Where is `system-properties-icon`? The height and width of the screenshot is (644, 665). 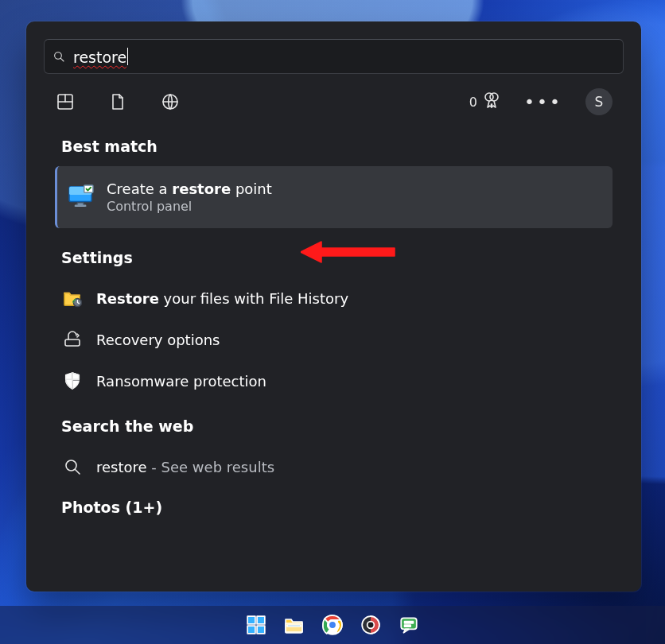 system-properties-icon is located at coordinates (81, 197).